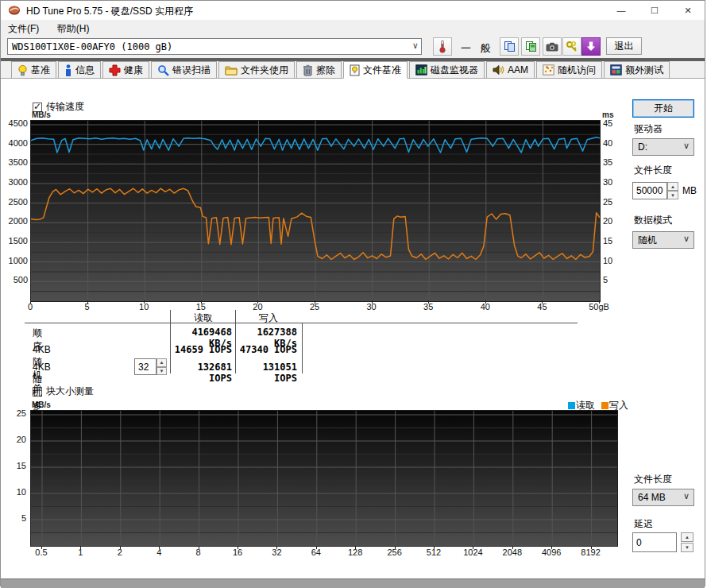  I want to click on tab-label: 基准, so click(41, 70).